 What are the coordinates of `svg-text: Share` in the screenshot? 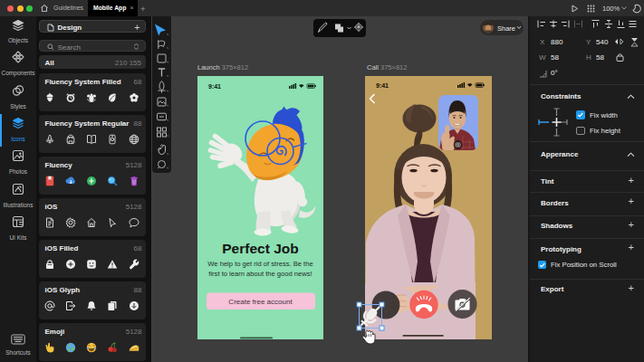 It's located at (506, 29).